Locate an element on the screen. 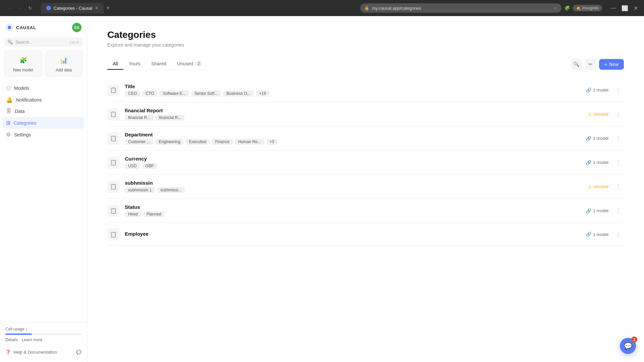 This screenshot has height=362, width=644. table-row: 📋 Department Customer ... Engineering Ex… is located at coordinates (366, 138).